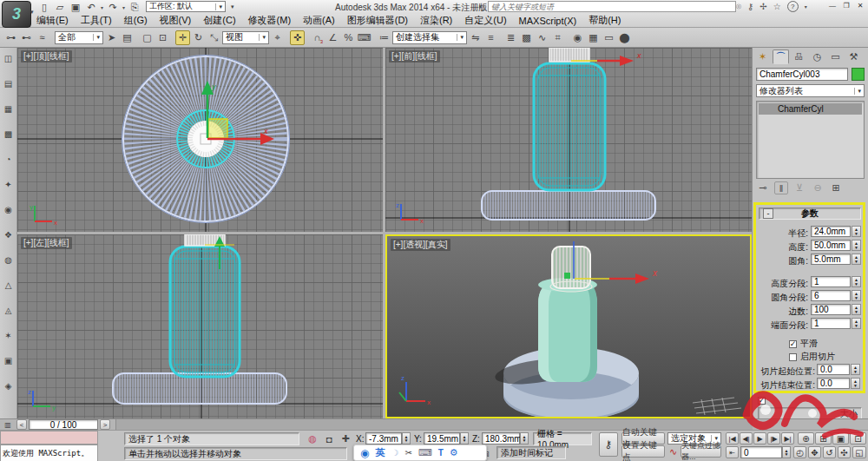 The image size is (868, 461). What do you see at coordinates (9, 209) in the screenshot?
I see `left-toolbar-icon-7: ◉` at bounding box center [9, 209].